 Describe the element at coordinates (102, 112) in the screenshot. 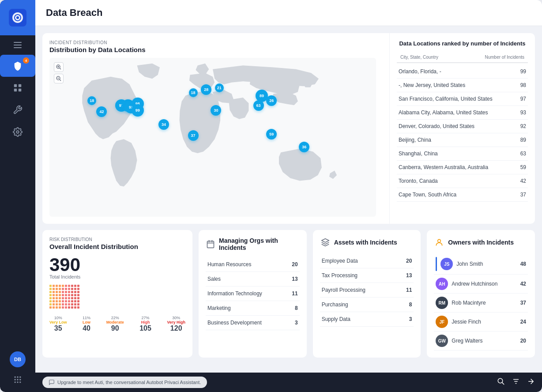

I see `map-marker: 42` at that location.